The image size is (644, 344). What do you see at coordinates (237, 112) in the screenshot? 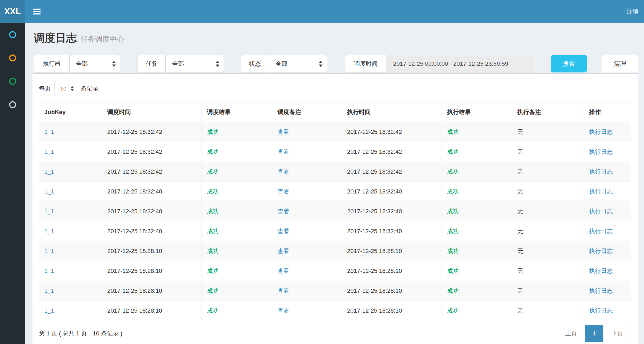
I see `column-header-trigger-result: 调度结果` at bounding box center [237, 112].